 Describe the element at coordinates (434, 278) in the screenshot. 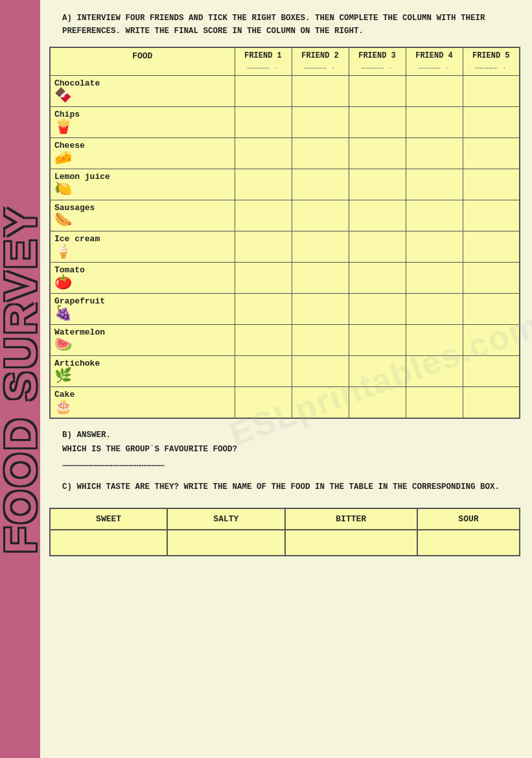

I see `food-6-friend-4-cell` at that location.